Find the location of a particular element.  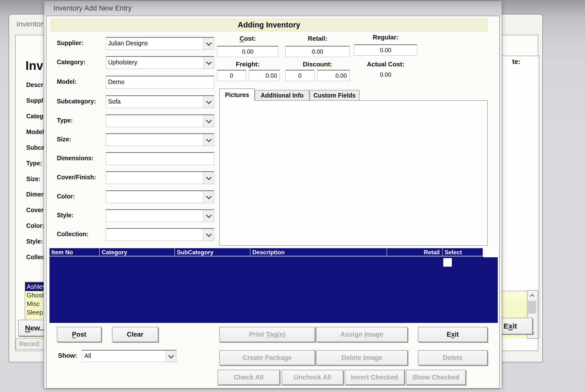

model-label: Model: is located at coordinates (67, 82).